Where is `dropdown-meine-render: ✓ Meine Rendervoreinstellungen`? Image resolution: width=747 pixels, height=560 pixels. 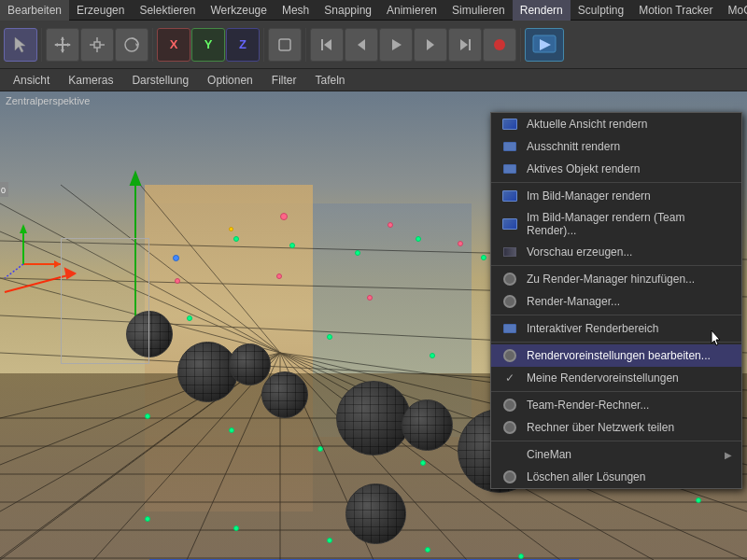 dropdown-meine-render: ✓ Meine Rendervoreinstellungen is located at coordinates (616, 378).